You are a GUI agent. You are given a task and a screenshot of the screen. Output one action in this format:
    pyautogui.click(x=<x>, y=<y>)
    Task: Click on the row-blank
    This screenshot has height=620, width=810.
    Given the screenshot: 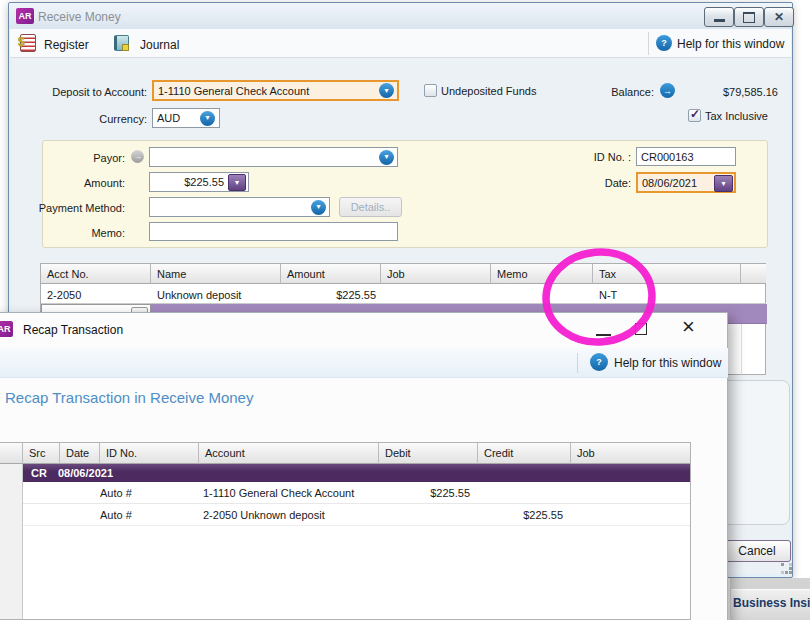 What is the action you would take?
    pyautogui.click(x=754, y=294)
    